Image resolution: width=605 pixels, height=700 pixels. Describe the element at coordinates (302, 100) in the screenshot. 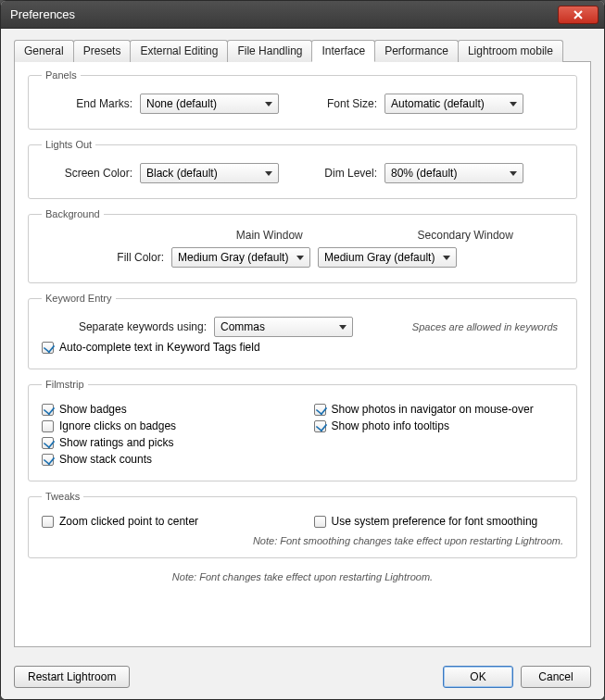

I see `panels-group: Panels End Marks: None (default) Font Si…` at that location.